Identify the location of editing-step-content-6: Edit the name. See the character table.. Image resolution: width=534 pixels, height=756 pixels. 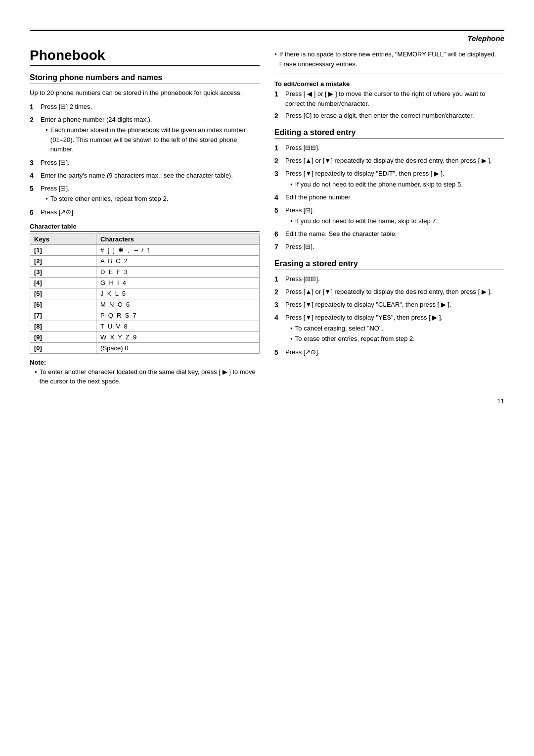
(395, 234).